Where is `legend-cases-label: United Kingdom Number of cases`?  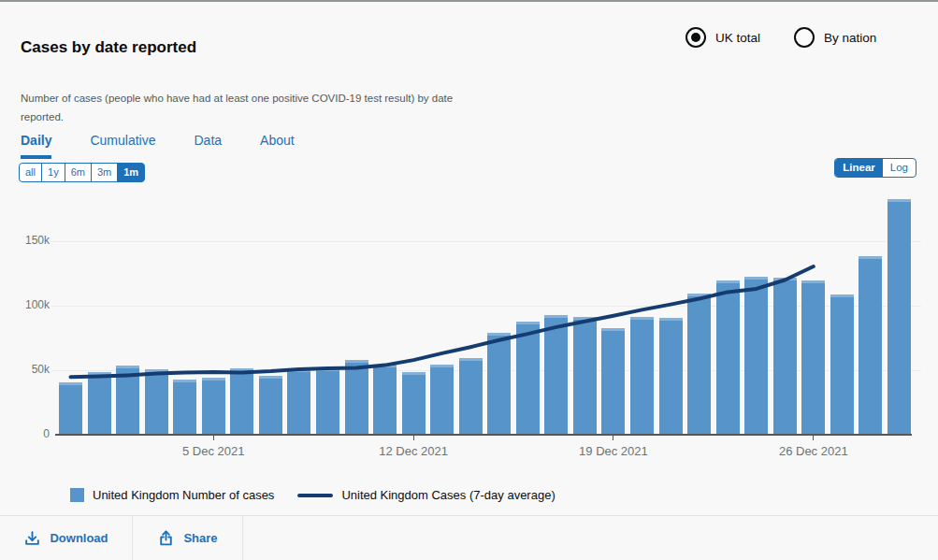
legend-cases-label: United Kingdom Number of cases is located at coordinates (183, 495).